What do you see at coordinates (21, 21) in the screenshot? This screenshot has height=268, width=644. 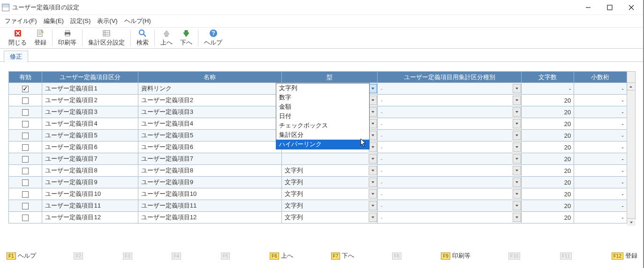 I see `menu-file: ファイル(F)` at bounding box center [21, 21].